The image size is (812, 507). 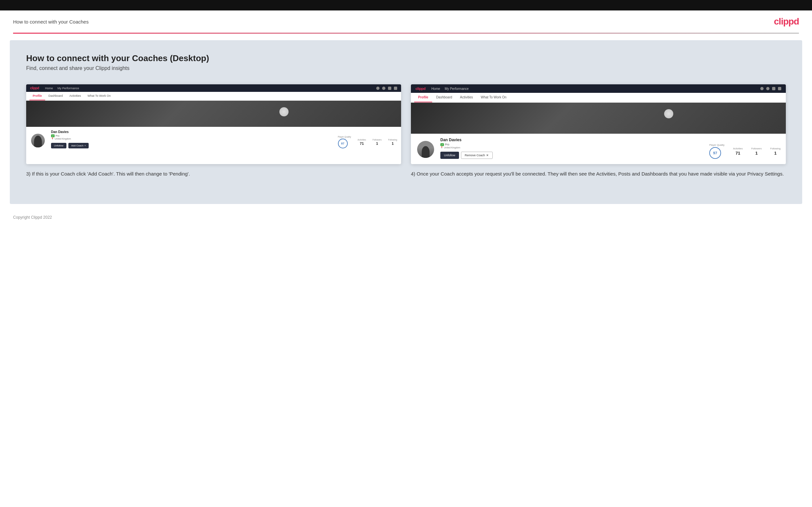 What do you see at coordinates (599, 98) in the screenshot?
I see `right-mock-tabs: Profile Dashboard Activities What To Wor…` at bounding box center [599, 98].